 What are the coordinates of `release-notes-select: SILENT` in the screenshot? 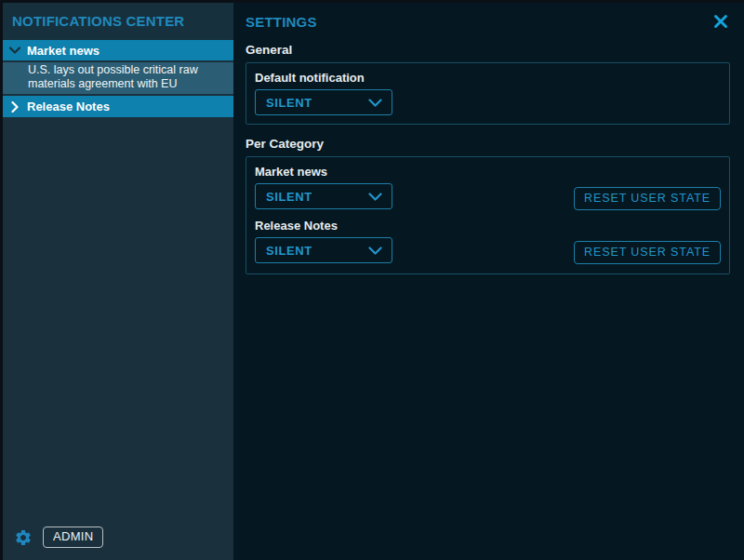 It's located at (324, 250).